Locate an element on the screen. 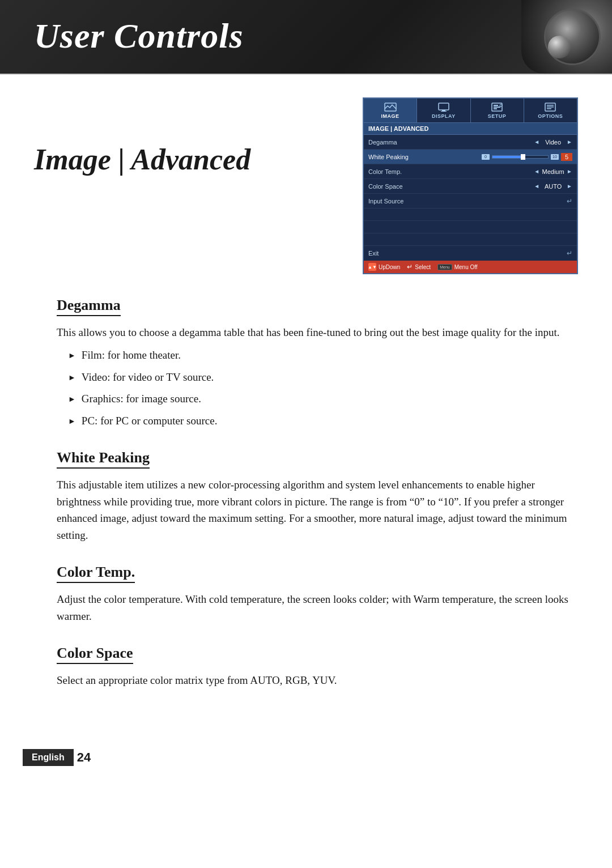 This screenshot has height=868, width=612. osd-slider-thumb is located at coordinates (523, 157).